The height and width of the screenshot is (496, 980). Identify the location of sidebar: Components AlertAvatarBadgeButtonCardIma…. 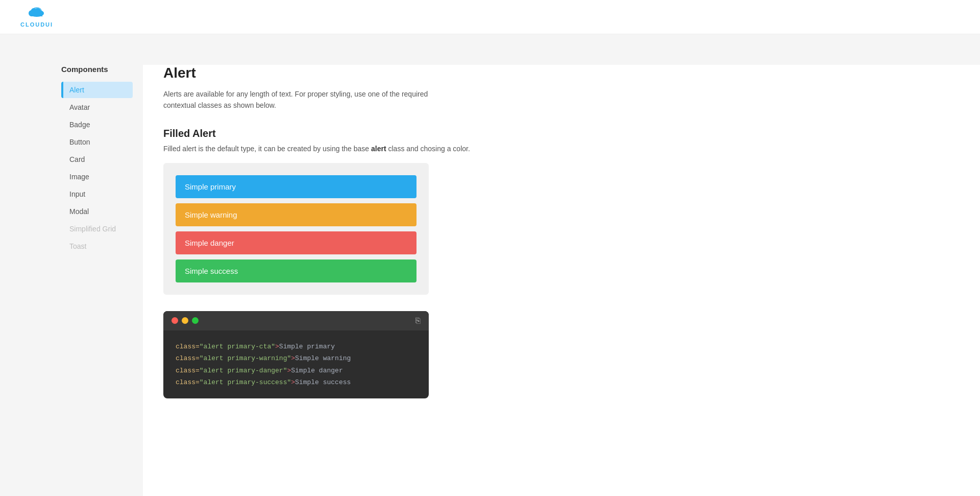
(71, 280).